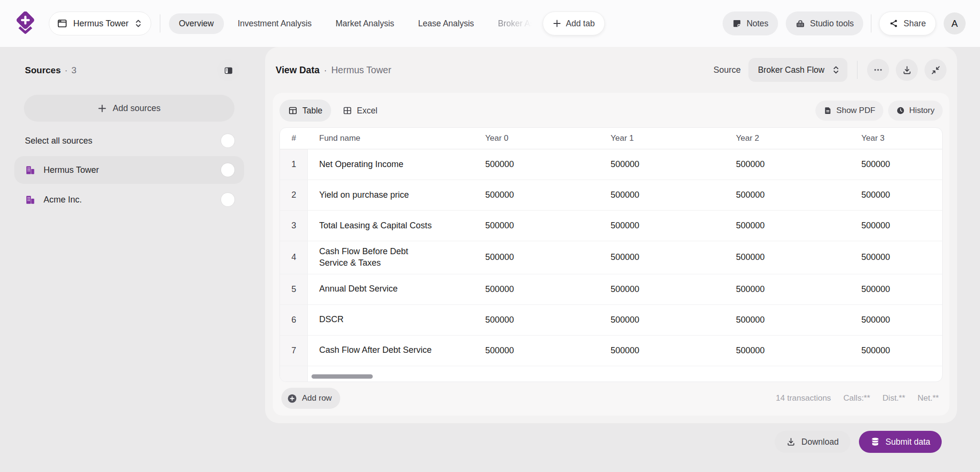 Image resolution: width=980 pixels, height=472 pixels. What do you see at coordinates (312, 111) in the screenshot?
I see `tab-table-label: Table` at bounding box center [312, 111].